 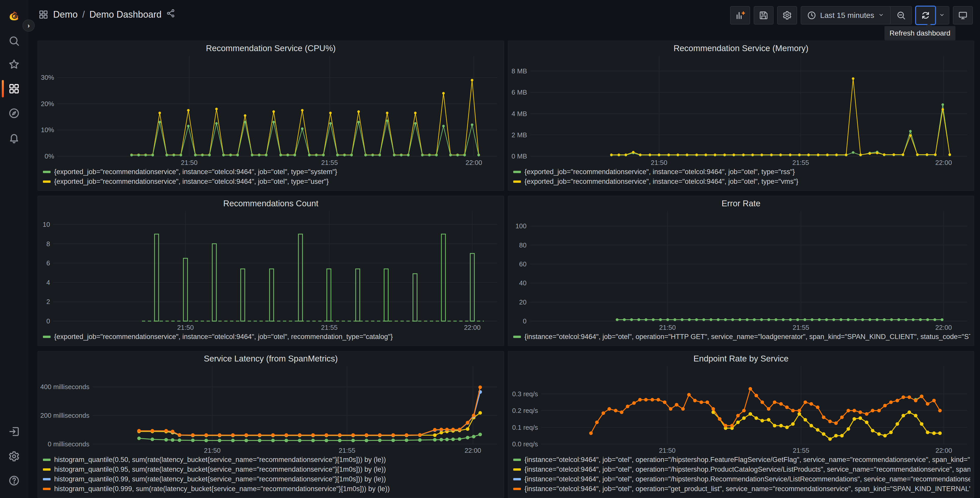 I want to click on panel-header: Recommendation Service (CPU%), so click(x=271, y=48).